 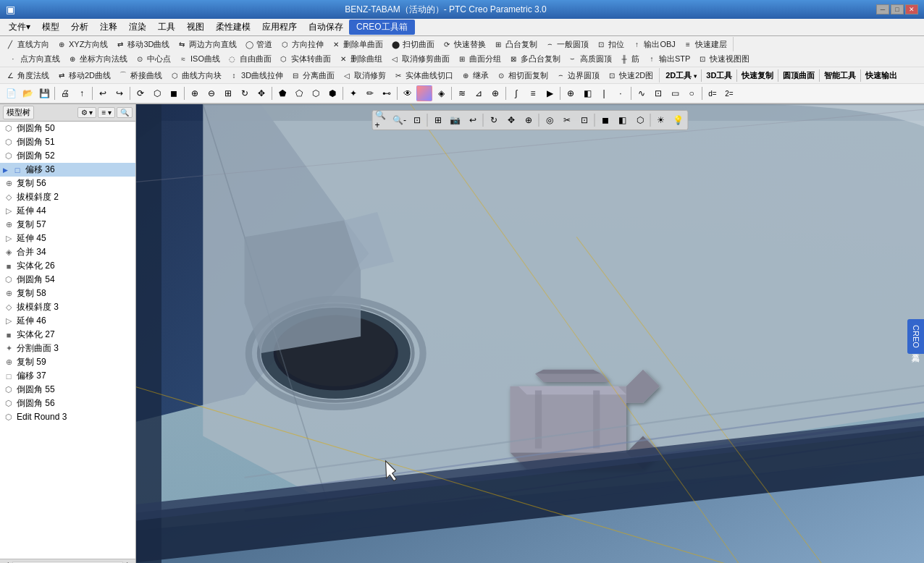 I want to click on menu-view: 视图, so click(x=196, y=27).